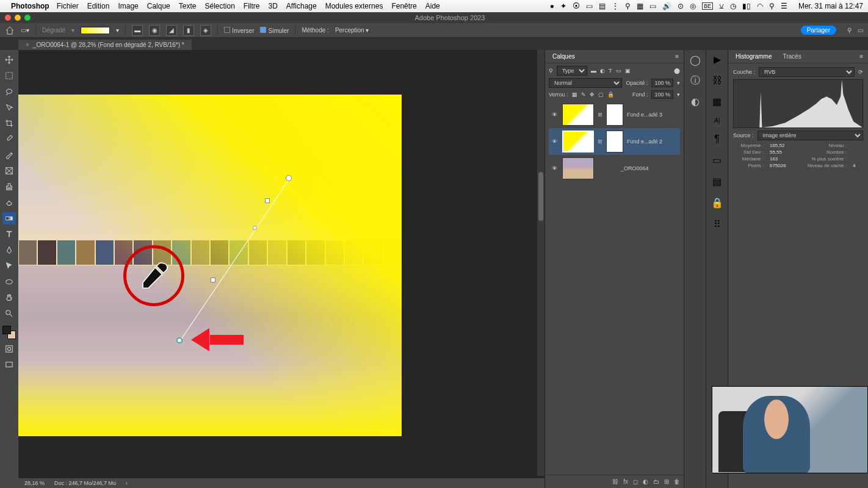 Image resolution: width=868 pixels, height=488 pixels. I want to click on menu-edition: Edition, so click(99, 6).